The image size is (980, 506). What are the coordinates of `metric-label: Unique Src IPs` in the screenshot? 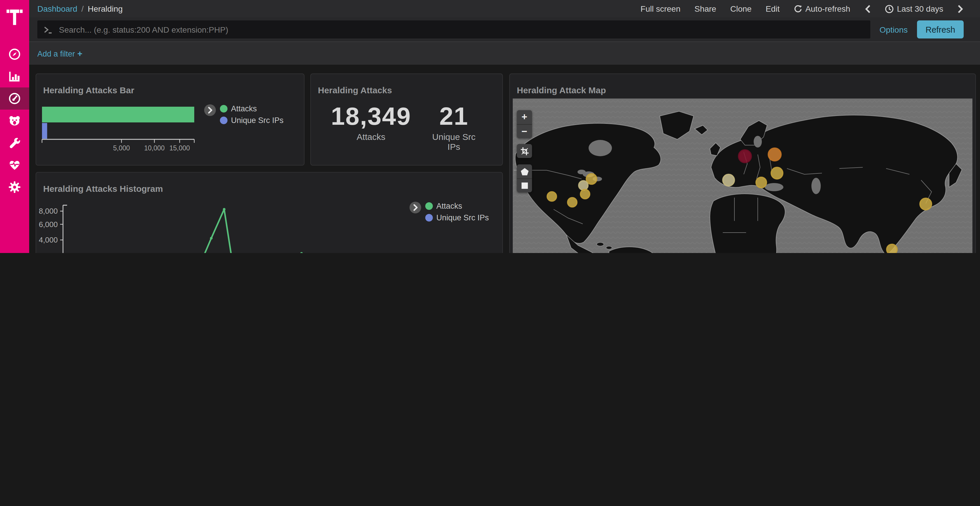 It's located at (454, 142).